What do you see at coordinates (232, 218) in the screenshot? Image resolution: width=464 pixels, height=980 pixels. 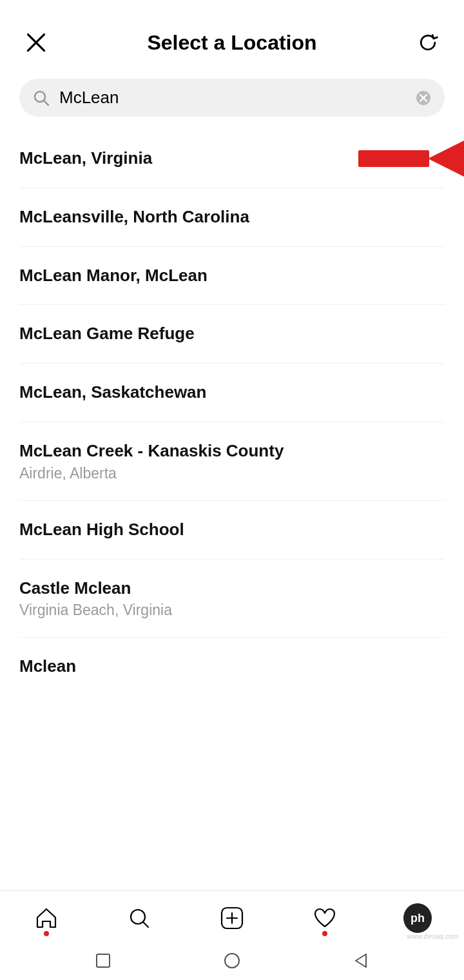 I see `list-item: McLeansville, North Carolina` at bounding box center [232, 218].